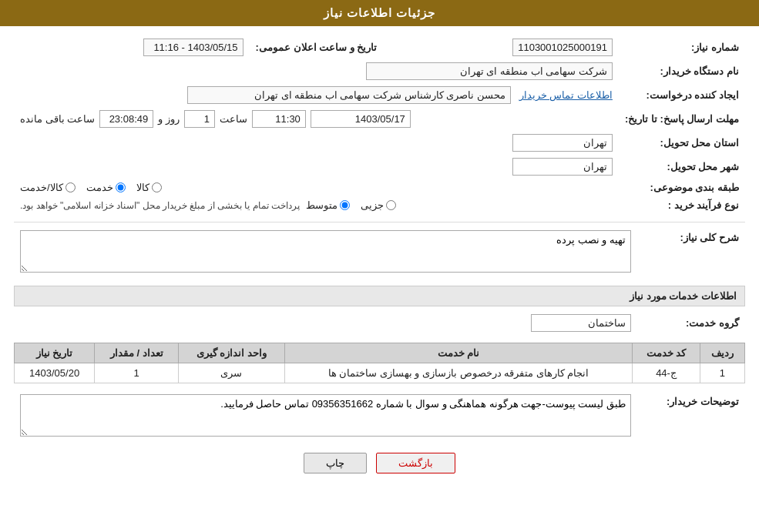 The image size is (759, 532). I want to click on announce-datetime-label: تاریخ و ساعت اعلان عمومی:, so click(317, 48).